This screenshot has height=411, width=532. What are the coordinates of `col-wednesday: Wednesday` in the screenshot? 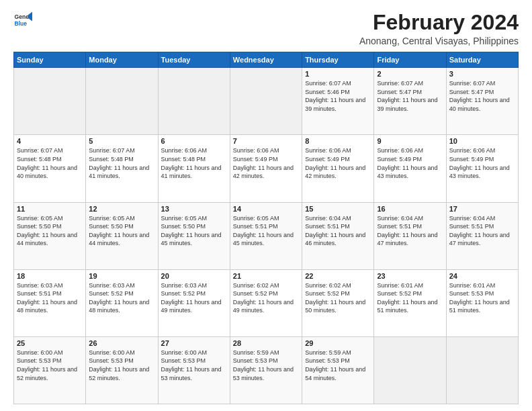 It's located at (266, 60).